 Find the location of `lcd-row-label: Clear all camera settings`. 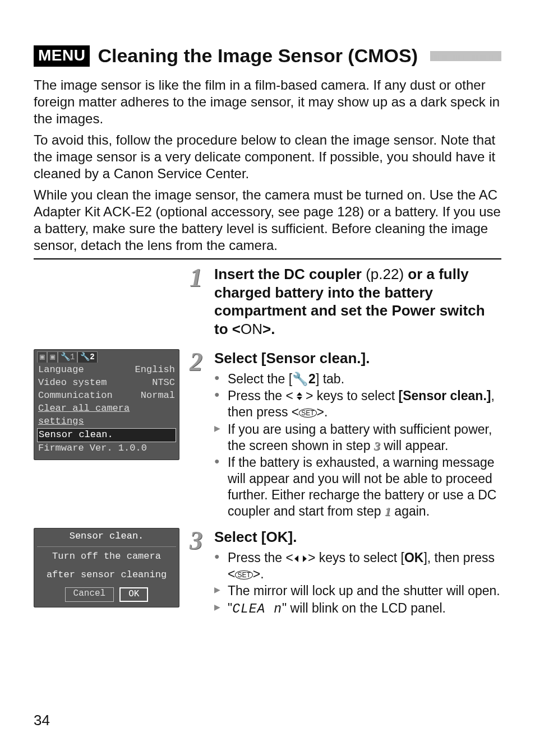

lcd-row-label: Clear all camera settings is located at coordinates (107, 415).